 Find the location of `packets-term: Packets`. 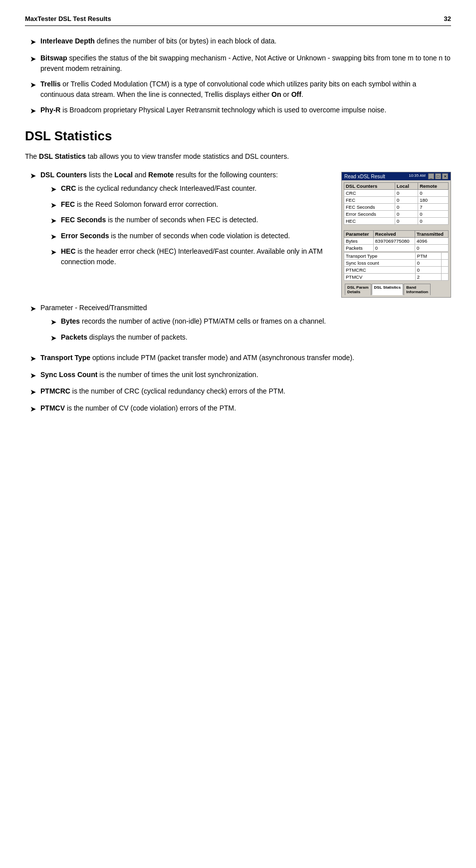

packets-term: Packets is located at coordinates (74, 337).